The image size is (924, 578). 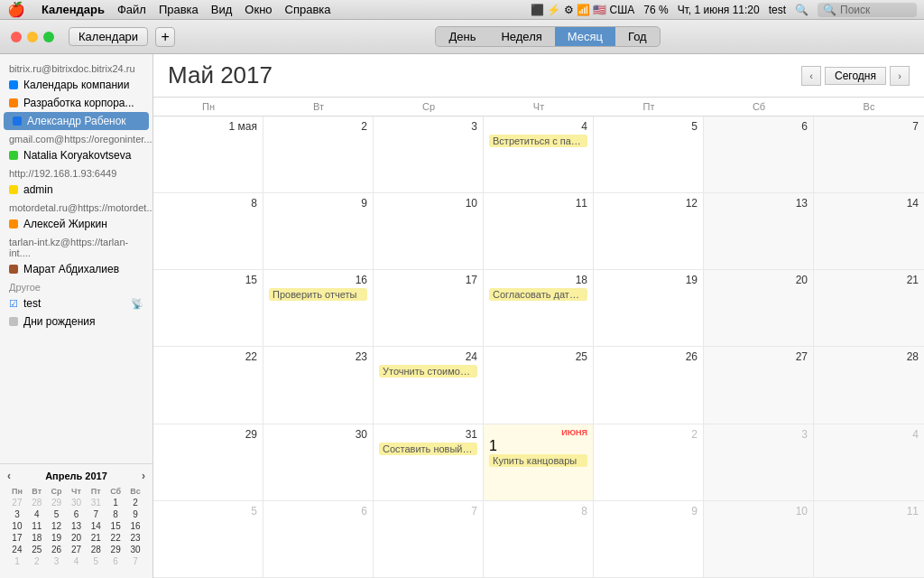 What do you see at coordinates (135, 515) in the screenshot?
I see `mini-cal-day: 9` at bounding box center [135, 515].